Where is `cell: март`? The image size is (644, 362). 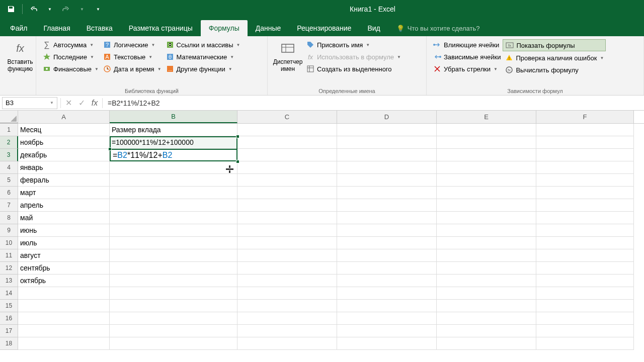
cell: март is located at coordinates (64, 193).